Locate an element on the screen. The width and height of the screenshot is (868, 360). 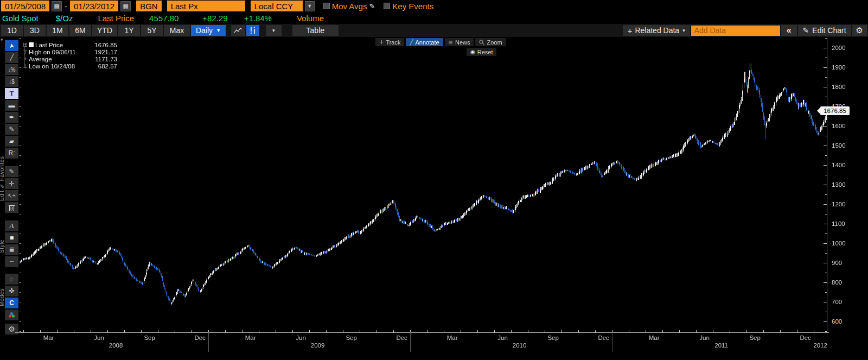
chart-settings-button: ⚙ is located at coordinates (859, 30).